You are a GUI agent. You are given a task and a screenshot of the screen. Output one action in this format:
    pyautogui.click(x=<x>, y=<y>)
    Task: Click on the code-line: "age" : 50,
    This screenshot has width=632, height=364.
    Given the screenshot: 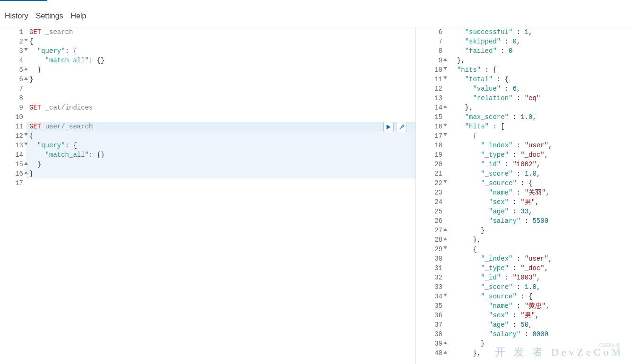 What is the action you would take?
    pyautogui.click(x=541, y=325)
    